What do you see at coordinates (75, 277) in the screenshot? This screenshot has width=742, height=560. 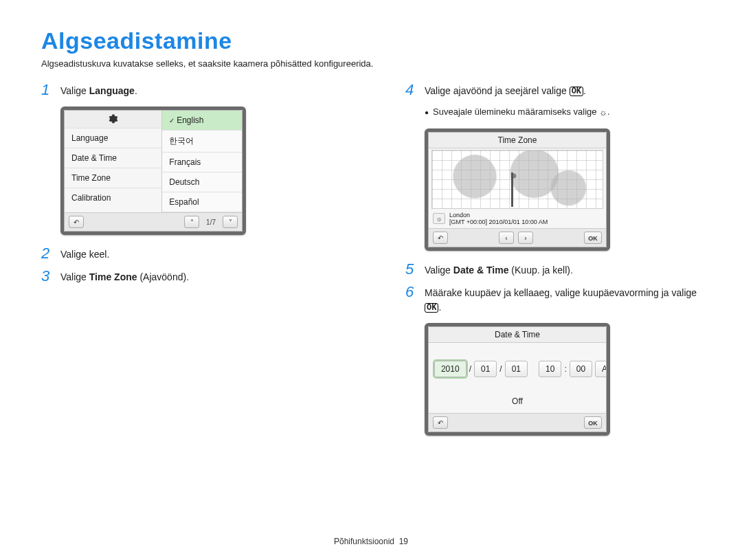 I see `step3-prefix: Valige` at bounding box center [75, 277].